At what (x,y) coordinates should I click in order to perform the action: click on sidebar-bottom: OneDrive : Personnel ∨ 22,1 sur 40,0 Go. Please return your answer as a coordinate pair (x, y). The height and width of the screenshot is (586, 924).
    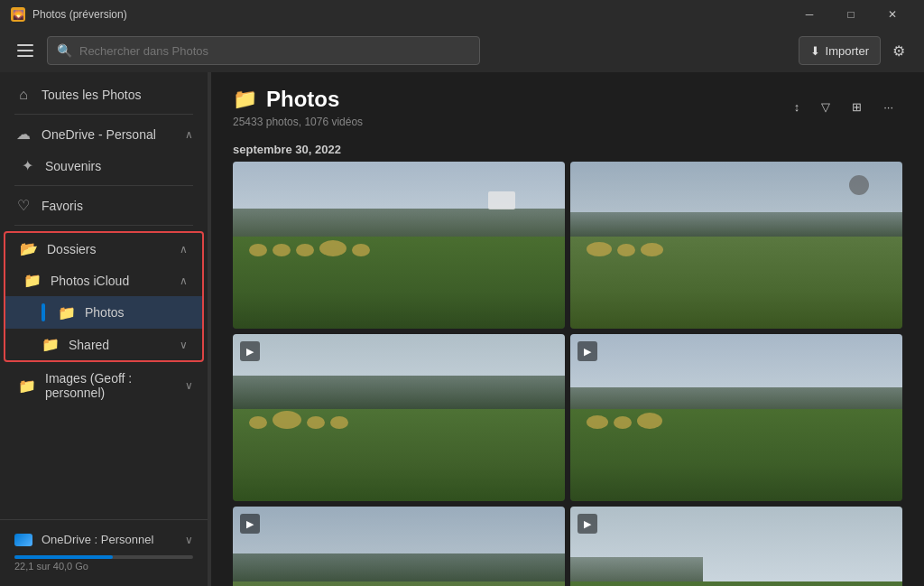
    Looking at the image, I should click on (104, 549).